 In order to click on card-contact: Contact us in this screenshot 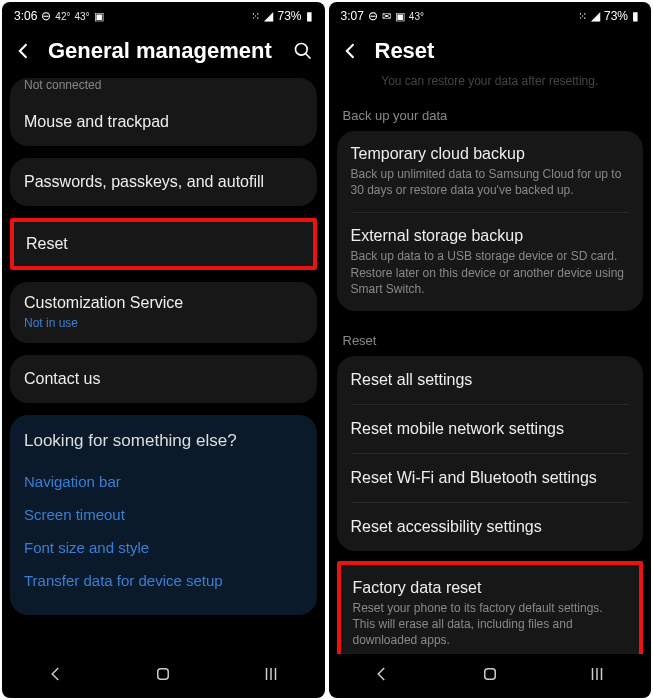, I will do `click(164, 379)`.